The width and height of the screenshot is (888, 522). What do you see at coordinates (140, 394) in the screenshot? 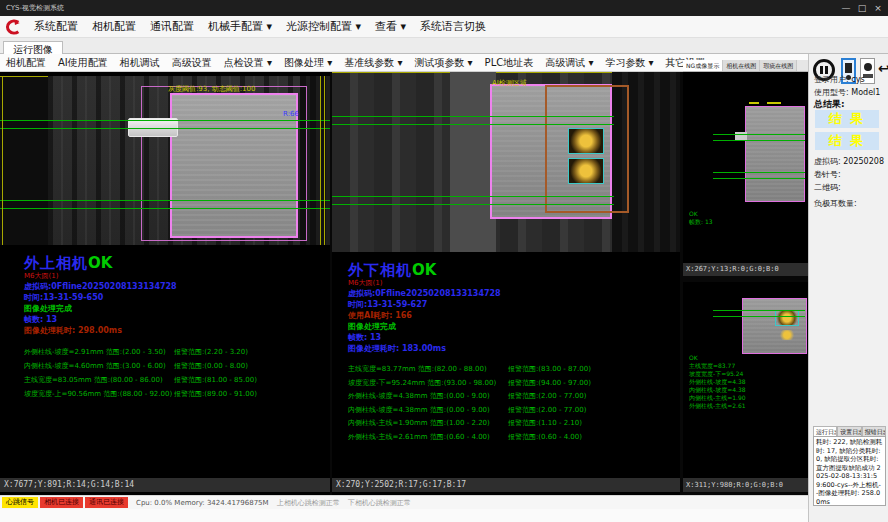
I see `measurement-row: 坡度宽度-上=90.56mm 范围:(88.00 - 92.00) 报警范围:(…` at bounding box center [140, 394].